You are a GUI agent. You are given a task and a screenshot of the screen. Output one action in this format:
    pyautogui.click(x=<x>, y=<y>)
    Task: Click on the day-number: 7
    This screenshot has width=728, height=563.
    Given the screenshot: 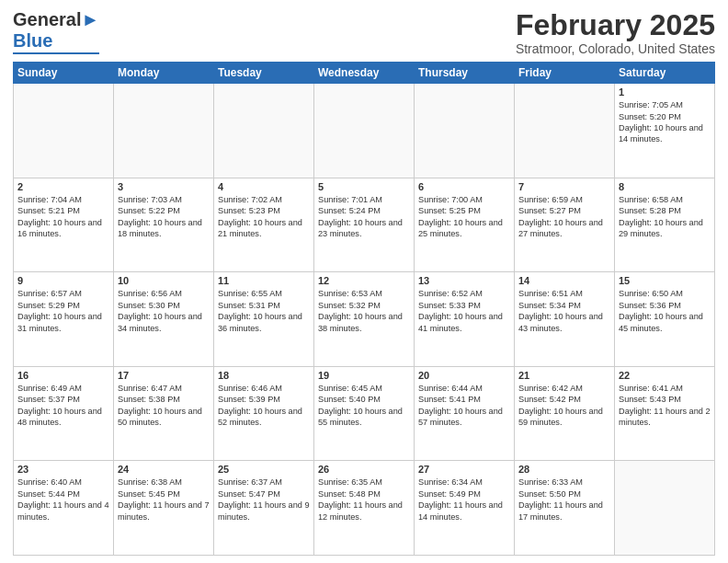 What is the action you would take?
    pyautogui.click(x=564, y=187)
    